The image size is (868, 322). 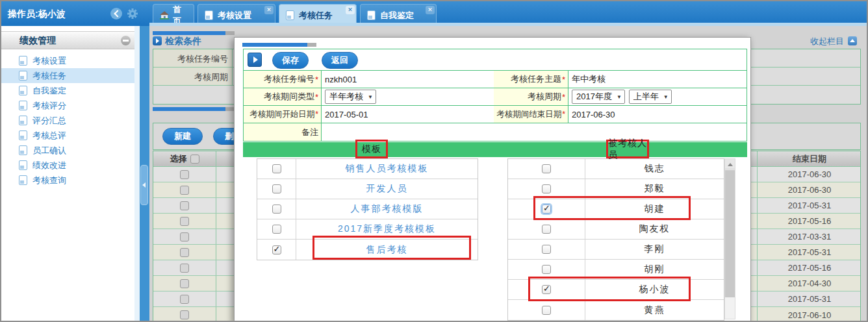 What do you see at coordinates (495, 60) in the screenshot?
I see `dialog-toolbar: 保存 返回` at bounding box center [495, 60].